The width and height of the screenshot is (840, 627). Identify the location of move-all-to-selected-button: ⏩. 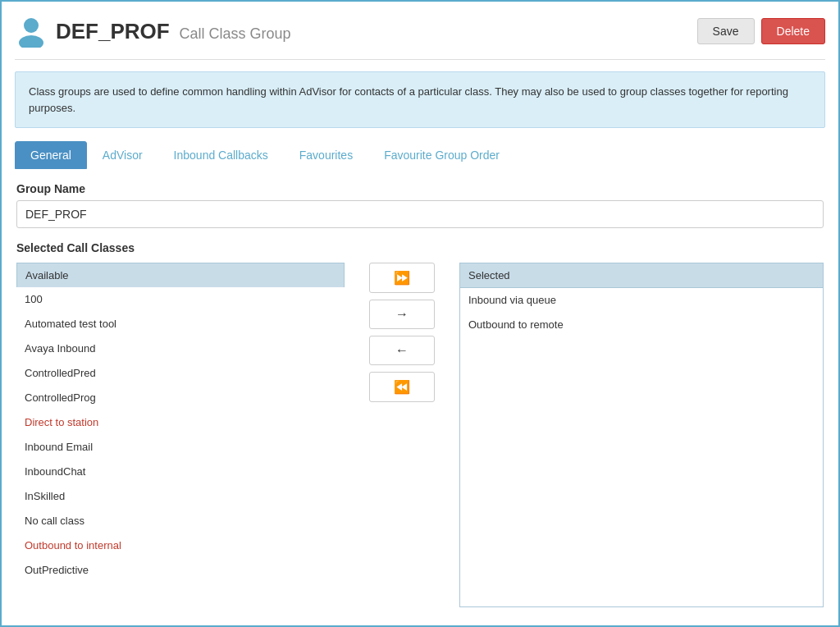
(402, 277).